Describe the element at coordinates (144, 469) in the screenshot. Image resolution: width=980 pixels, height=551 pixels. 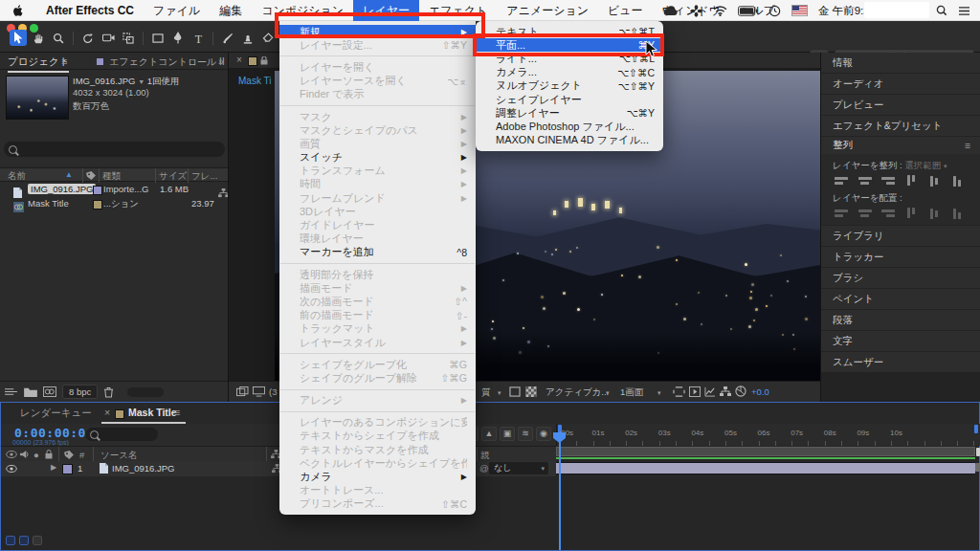
I see `layer-source-name: IMG_0916.JPG` at that location.